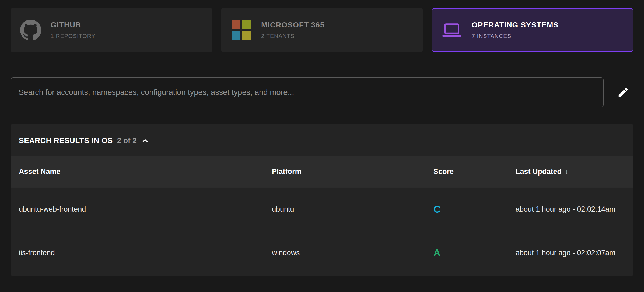  Describe the element at coordinates (322, 253) in the screenshot. I see `table-row: iis-frontend windows A about 1 hour ago …` at that location.